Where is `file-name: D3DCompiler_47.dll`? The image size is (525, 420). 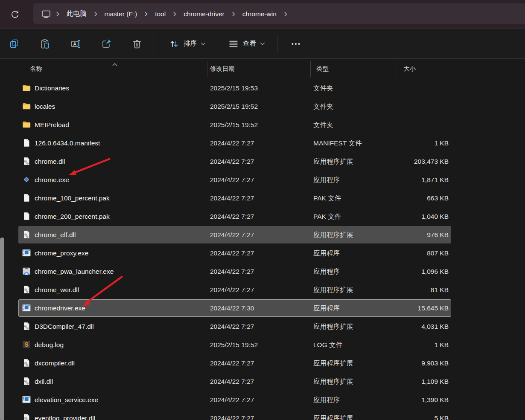
file-name: D3DCompiler_47.dll is located at coordinates (64, 327).